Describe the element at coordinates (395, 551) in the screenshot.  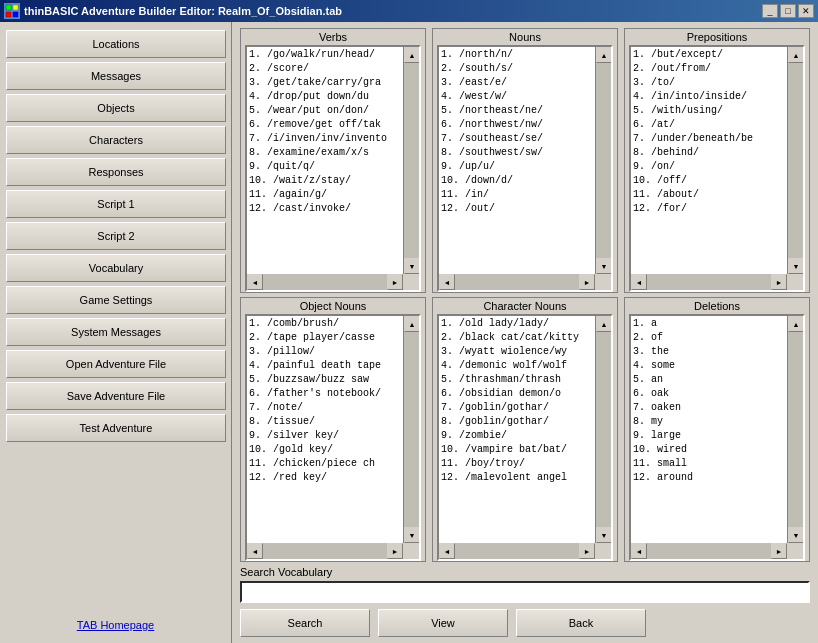
I see `object-nouns-scroll-right: ►` at that location.